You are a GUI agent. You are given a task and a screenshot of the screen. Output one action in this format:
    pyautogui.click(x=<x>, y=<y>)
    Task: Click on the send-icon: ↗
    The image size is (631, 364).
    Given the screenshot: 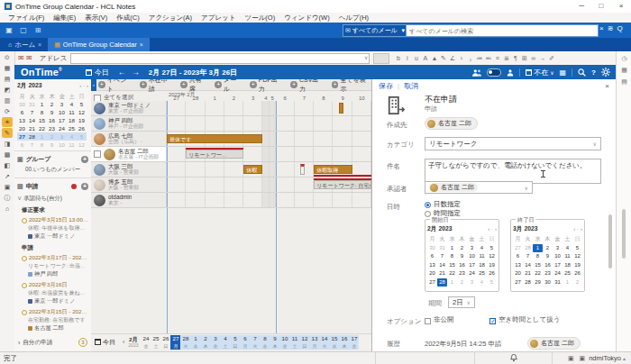 What is the action you would take?
    pyautogui.click(x=7, y=177)
    